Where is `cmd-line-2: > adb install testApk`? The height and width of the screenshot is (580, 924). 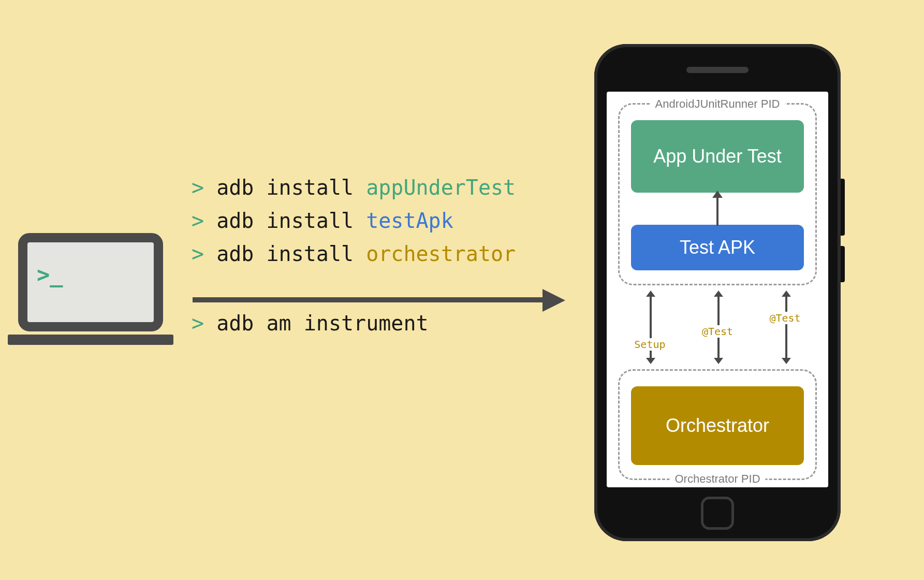 cmd-line-2: > adb install testApk is located at coordinates (354, 221).